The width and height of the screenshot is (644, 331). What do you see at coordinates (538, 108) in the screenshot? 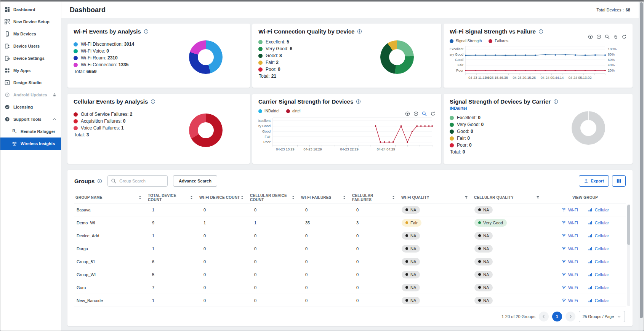
I see `carrier-name: INDairtel` at bounding box center [538, 108].